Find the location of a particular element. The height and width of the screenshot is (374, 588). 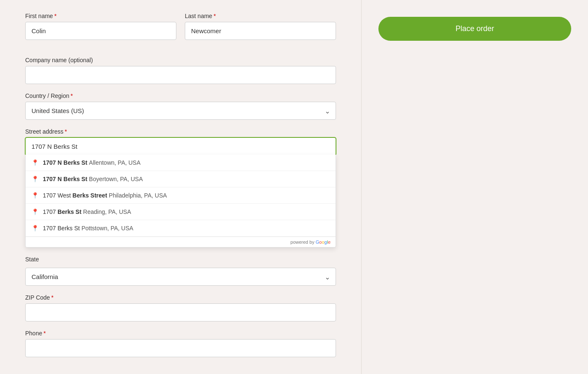

state-select: California is located at coordinates (181, 277).